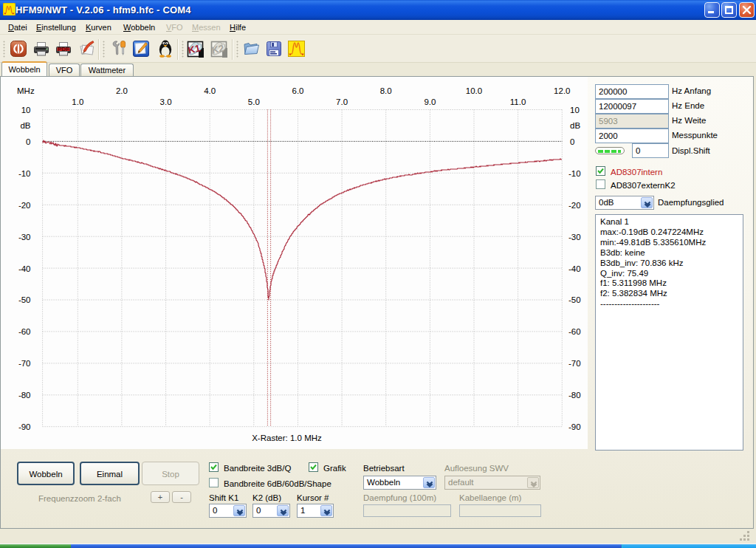 The image size is (756, 548). Describe the element at coordinates (518, 102) in the screenshot. I see `svg-text: 11.0` at that location.